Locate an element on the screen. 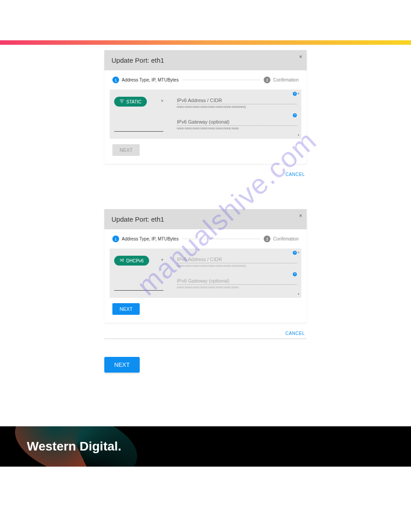 Image resolution: width=411 pixels, height=532 pixels. page-next-button: NEXT is located at coordinates (122, 365).